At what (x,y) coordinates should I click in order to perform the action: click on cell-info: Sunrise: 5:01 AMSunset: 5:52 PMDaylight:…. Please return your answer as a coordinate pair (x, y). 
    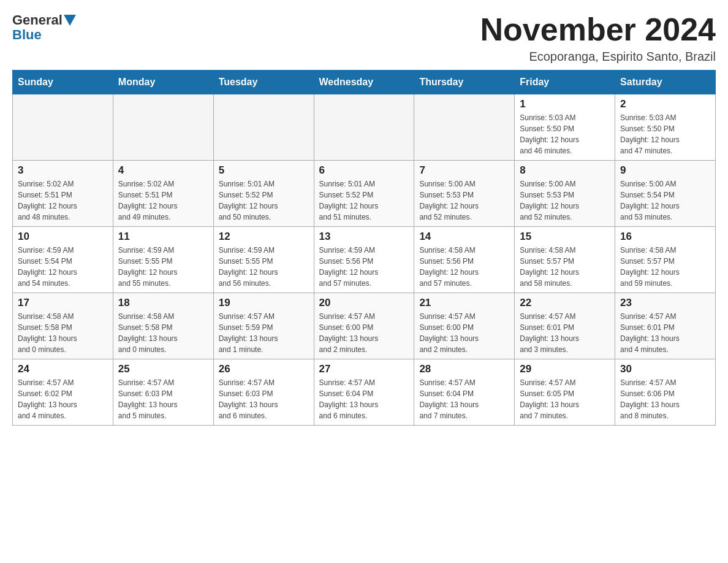
    Looking at the image, I should click on (264, 201).